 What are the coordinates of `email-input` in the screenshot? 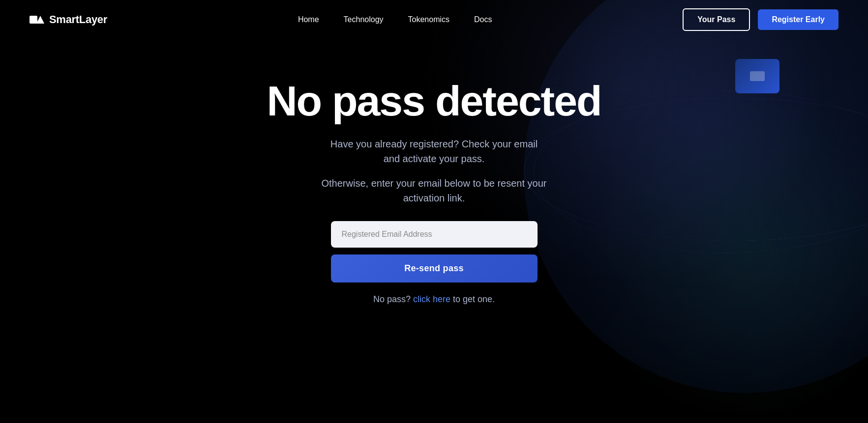 It's located at (434, 234).